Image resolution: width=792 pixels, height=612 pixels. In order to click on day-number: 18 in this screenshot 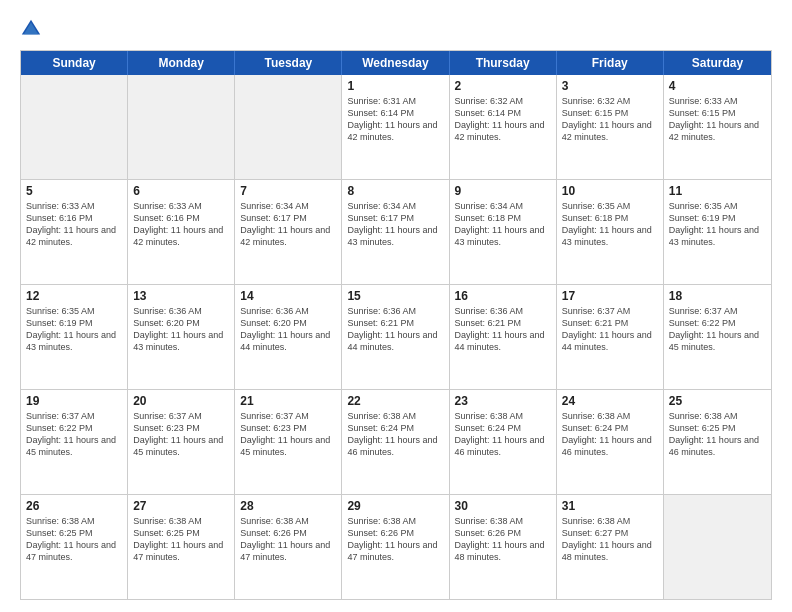, I will do `click(718, 296)`.